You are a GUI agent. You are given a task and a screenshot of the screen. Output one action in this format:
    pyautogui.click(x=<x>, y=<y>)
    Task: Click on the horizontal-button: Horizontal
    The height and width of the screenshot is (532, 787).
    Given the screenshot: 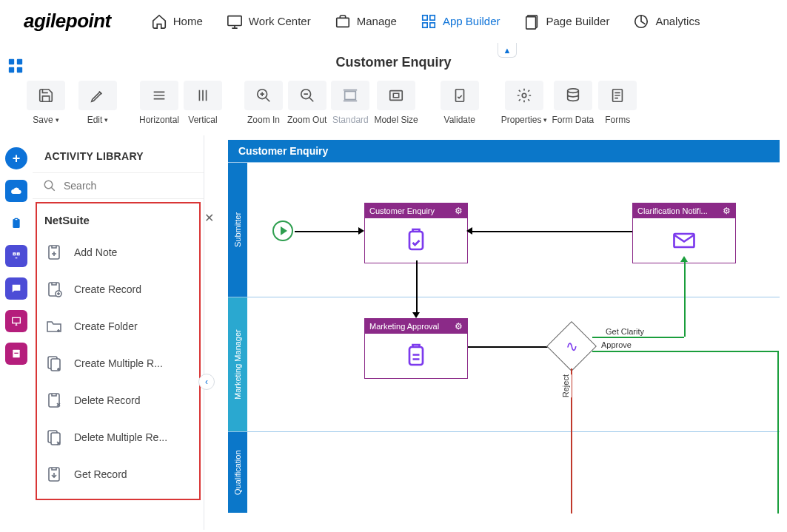 What is the action you would take?
    pyautogui.click(x=159, y=103)
    